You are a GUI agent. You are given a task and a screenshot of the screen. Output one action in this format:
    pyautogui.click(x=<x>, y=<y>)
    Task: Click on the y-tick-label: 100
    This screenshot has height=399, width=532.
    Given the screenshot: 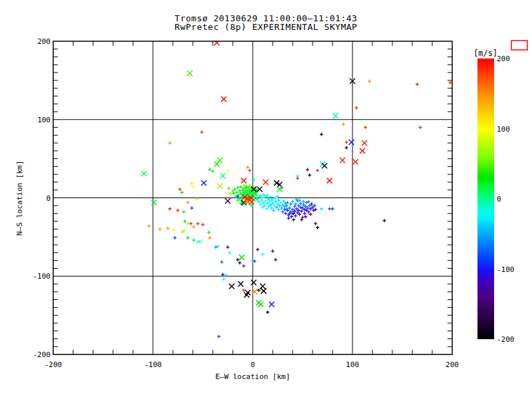 What is the action you would take?
    pyautogui.click(x=44, y=120)
    